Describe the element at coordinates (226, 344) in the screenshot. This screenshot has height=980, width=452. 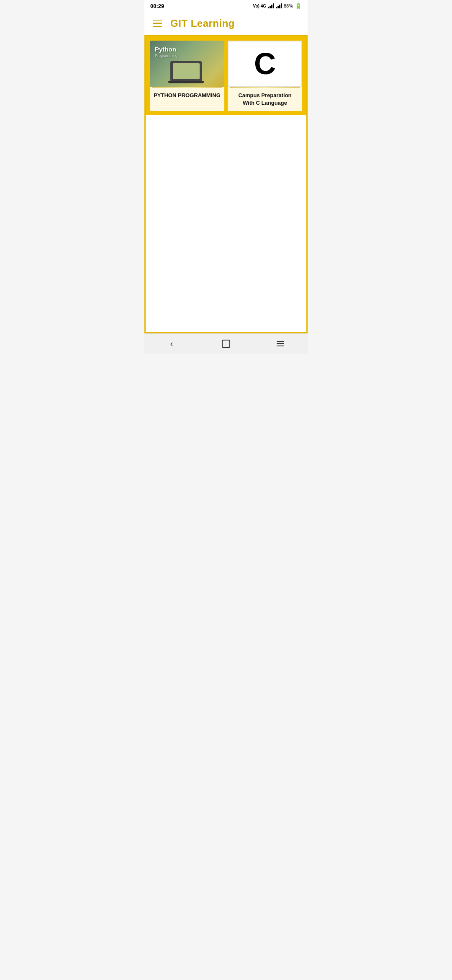
I see `home-icon` at that location.